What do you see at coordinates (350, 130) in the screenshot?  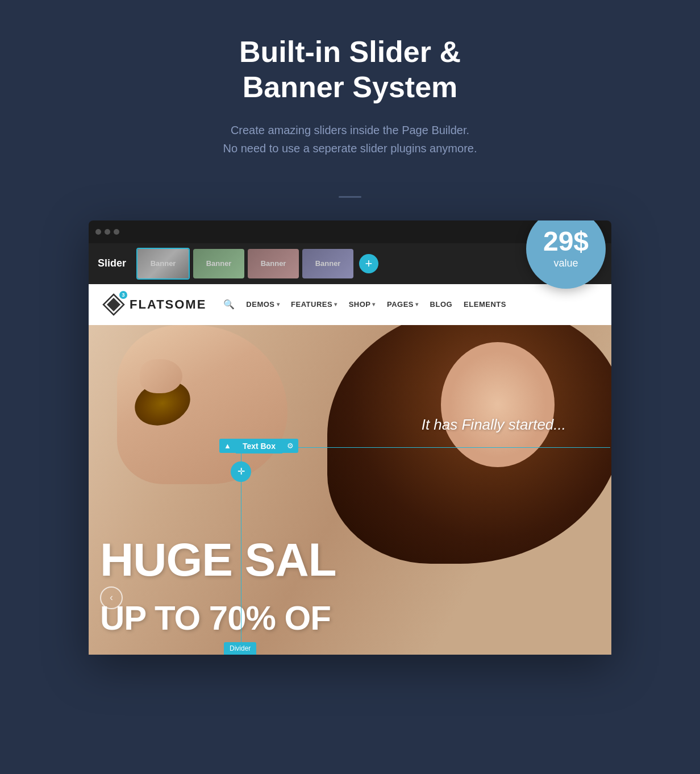 I see `subtitle-line1: Create amazing sliders inside the Page B…` at bounding box center [350, 130].